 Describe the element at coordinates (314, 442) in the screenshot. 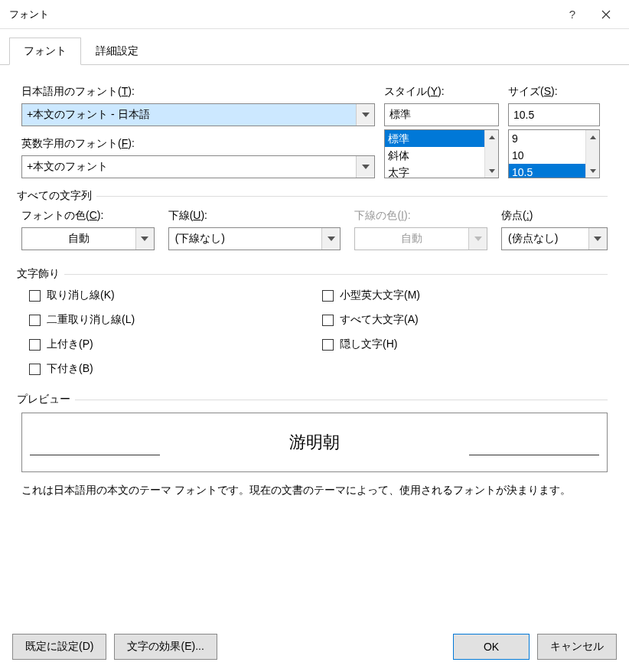

I see `preview-text: 游明朝` at that location.